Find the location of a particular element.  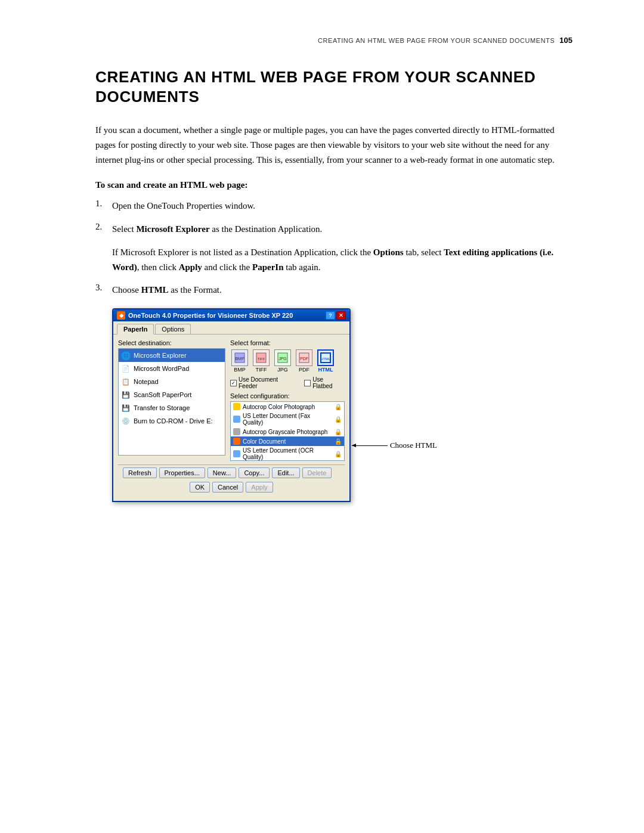

step-1: 1. Open the OneTouch Properties window. is located at coordinates (334, 206).